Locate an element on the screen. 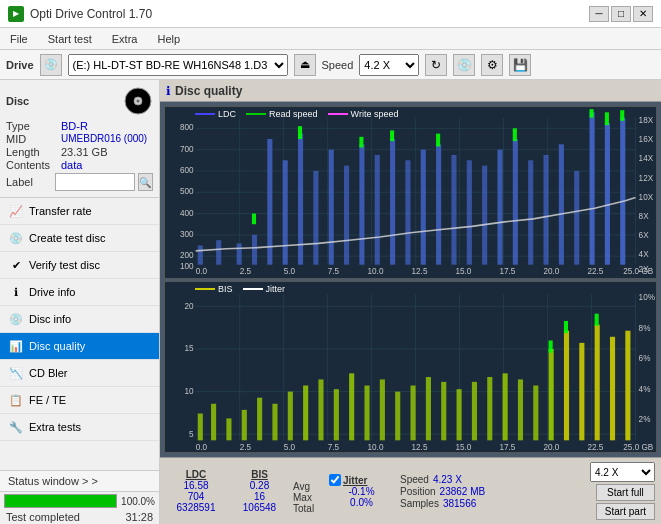 This screenshot has width=661, height=524. sidebar-item-transfer-rate: 📈 Transfer rate is located at coordinates (80, 212).